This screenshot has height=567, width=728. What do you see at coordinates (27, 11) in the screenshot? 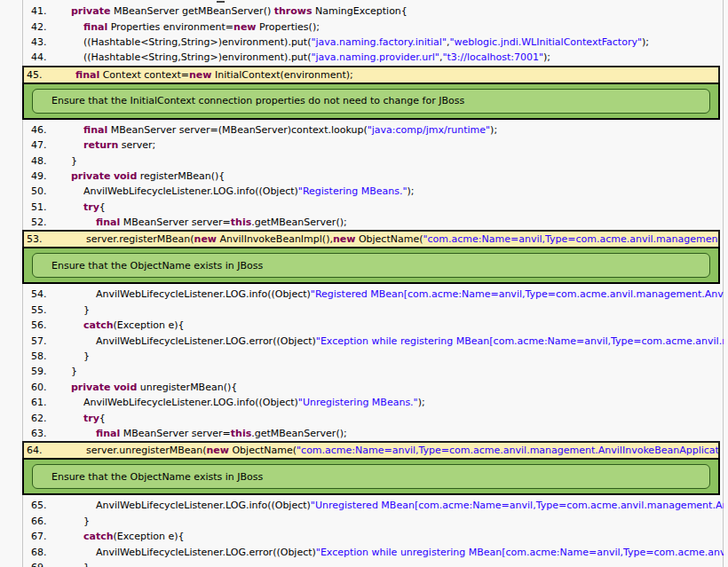
I see `line-number: 41.` at bounding box center [27, 11].